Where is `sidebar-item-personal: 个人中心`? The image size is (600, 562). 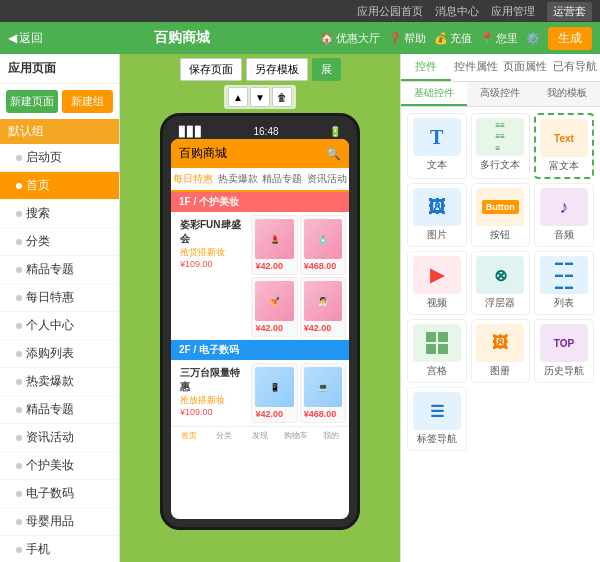
sidebar-item-personal: 个人中心 is located at coordinates (60, 326).